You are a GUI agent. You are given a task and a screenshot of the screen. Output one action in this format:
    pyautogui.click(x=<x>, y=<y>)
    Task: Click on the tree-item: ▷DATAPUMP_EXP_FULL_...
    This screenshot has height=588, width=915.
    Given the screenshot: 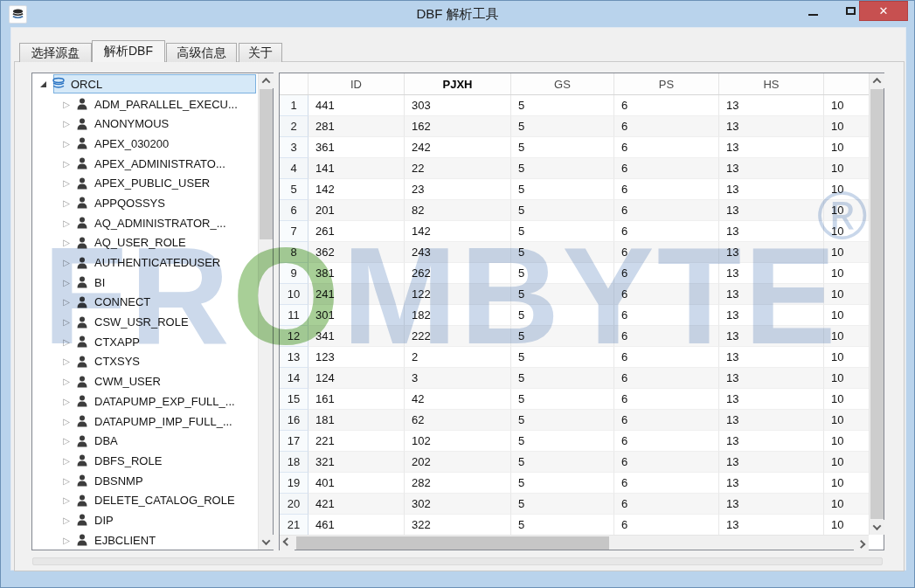 What is the action you would take?
    pyautogui.click(x=145, y=402)
    